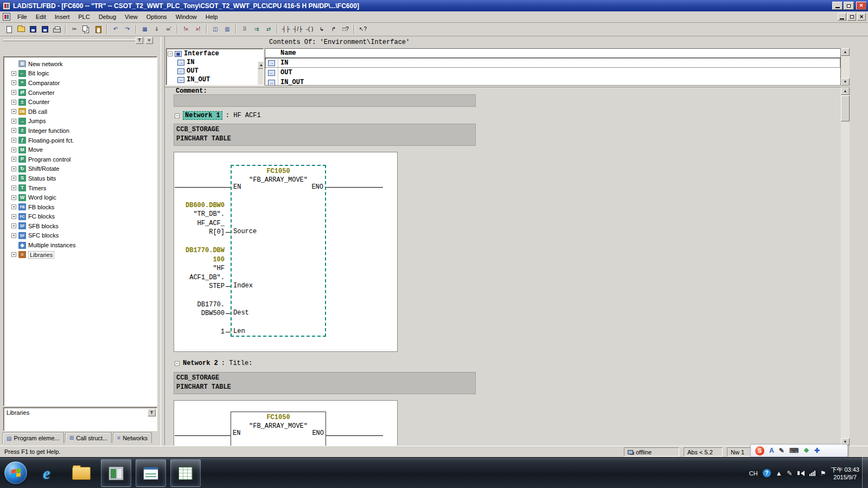 This screenshot has height=488, width=868. I want to click on palette-item-counter: +±Counter, so click(81, 102).